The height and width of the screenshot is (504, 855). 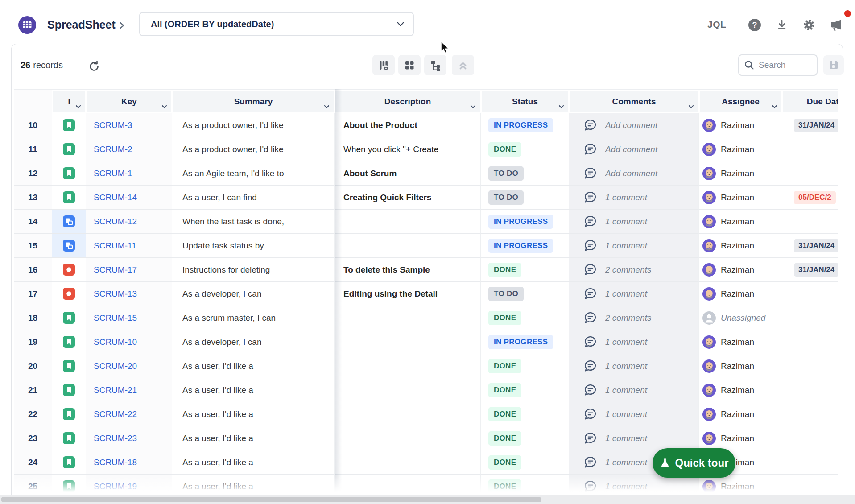 I want to click on row-number: 13, so click(x=33, y=198).